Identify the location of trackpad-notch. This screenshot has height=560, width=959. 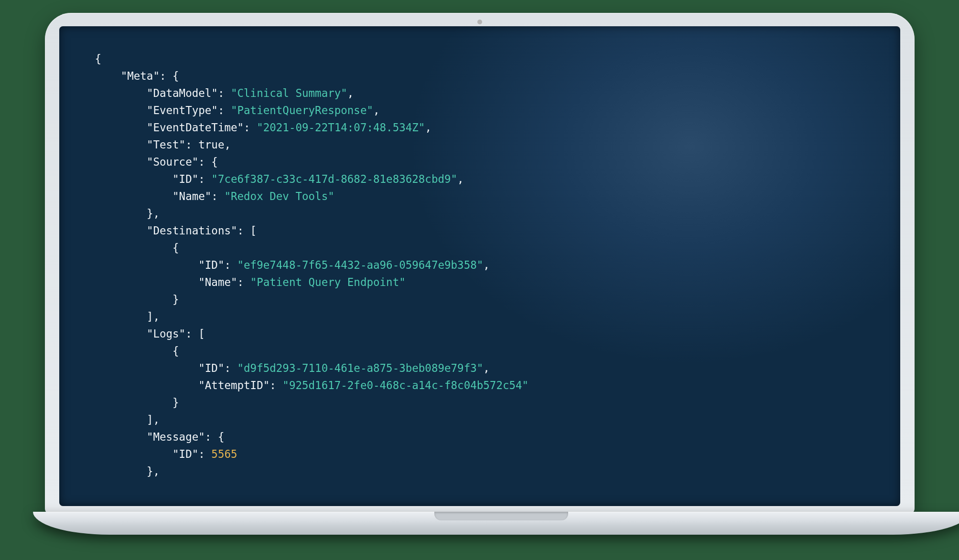
(501, 516).